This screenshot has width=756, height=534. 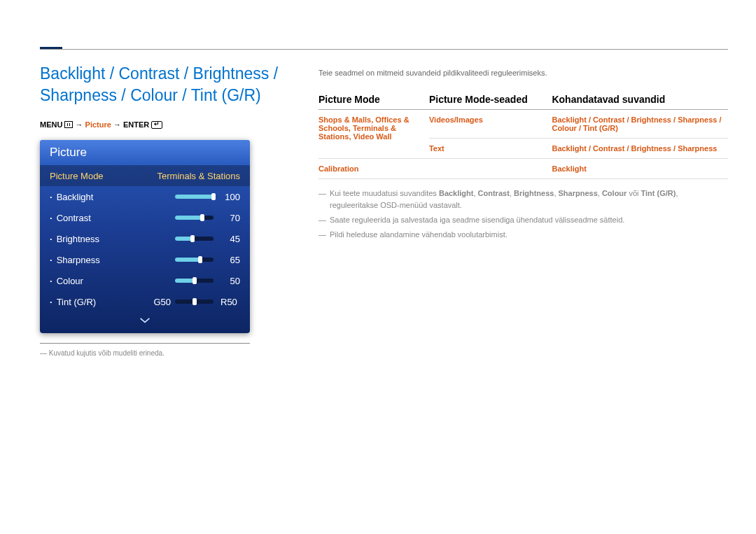 What do you see at coordinates (104, 176) in the screenshot?
I see `osd-label: Picture Mode` at bounding box center [104, 176].